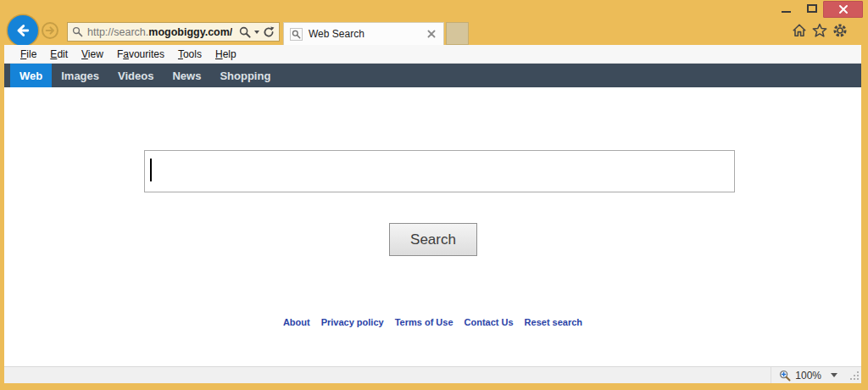 Image resolution: width=868 pixels, height=390 pixels. What do you see at coordinates (225, 54) in the screenshot?
I see `menu-help: Help` at bounding box center [225, 54].